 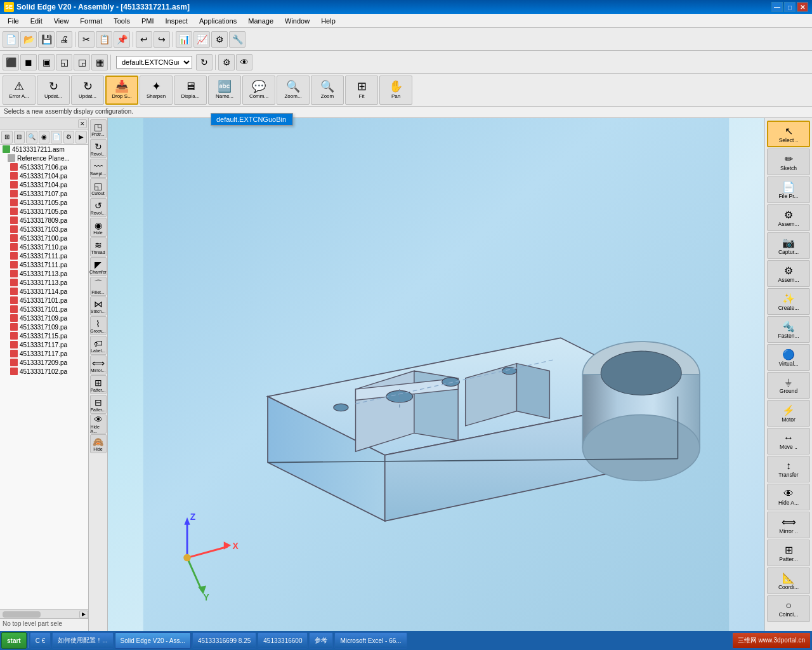 What do you see at coordinates (237, 39) in the screenshot?
I see `tb1-extra4: 🔧` at bounding box center [237, 39].